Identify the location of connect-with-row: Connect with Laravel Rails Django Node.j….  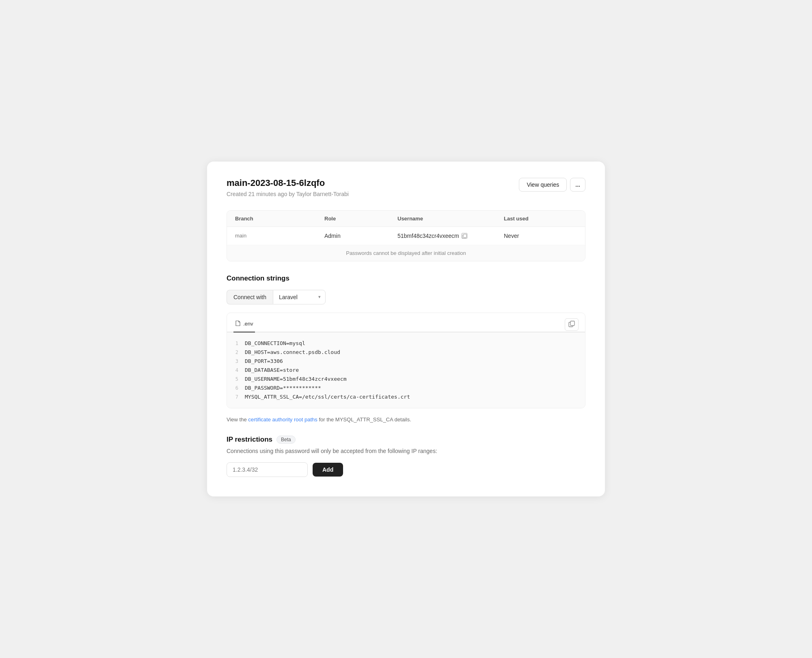
(406, 297).